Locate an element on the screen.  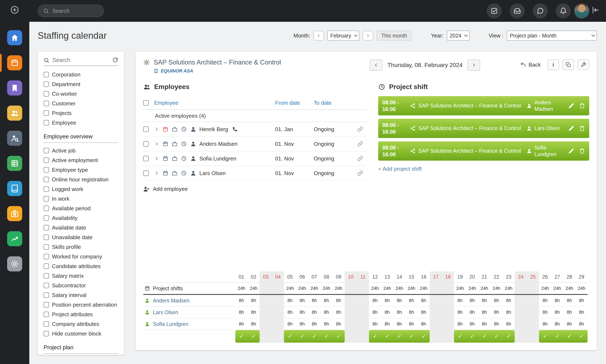
filter-logged-work-checkbox is located at coordinates (46, 189).